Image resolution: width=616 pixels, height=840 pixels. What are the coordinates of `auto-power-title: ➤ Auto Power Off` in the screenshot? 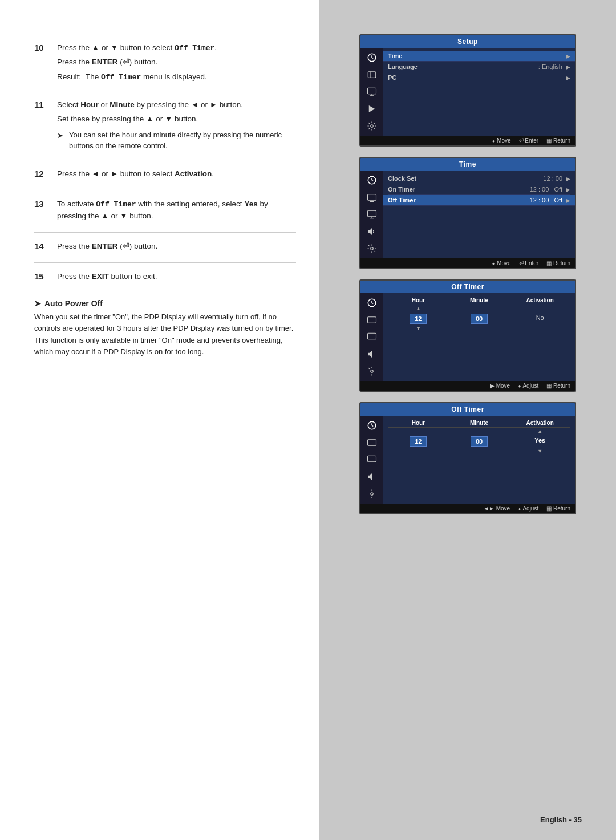 It's located at (165, 303).